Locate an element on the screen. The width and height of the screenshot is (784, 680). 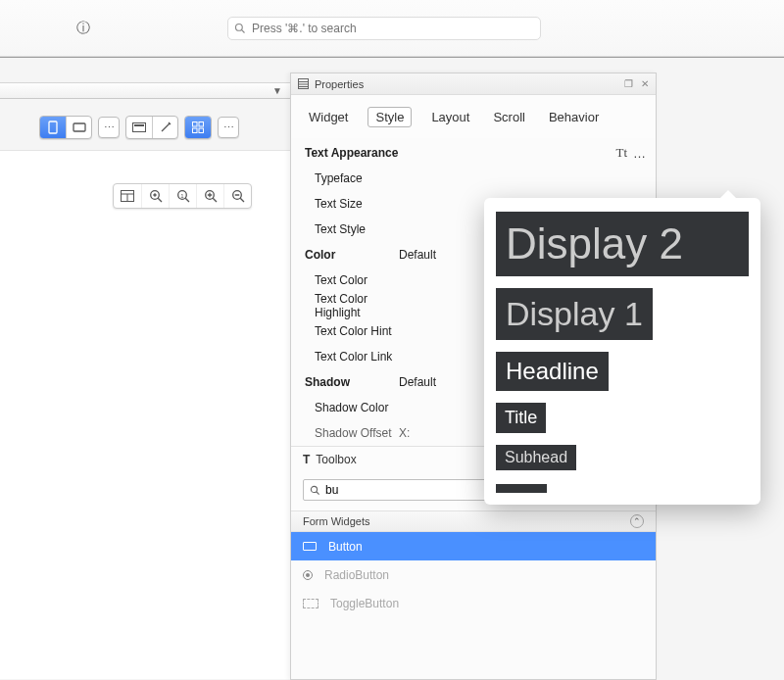
info-icon: ⓘ is located at coordinates (83, 28).